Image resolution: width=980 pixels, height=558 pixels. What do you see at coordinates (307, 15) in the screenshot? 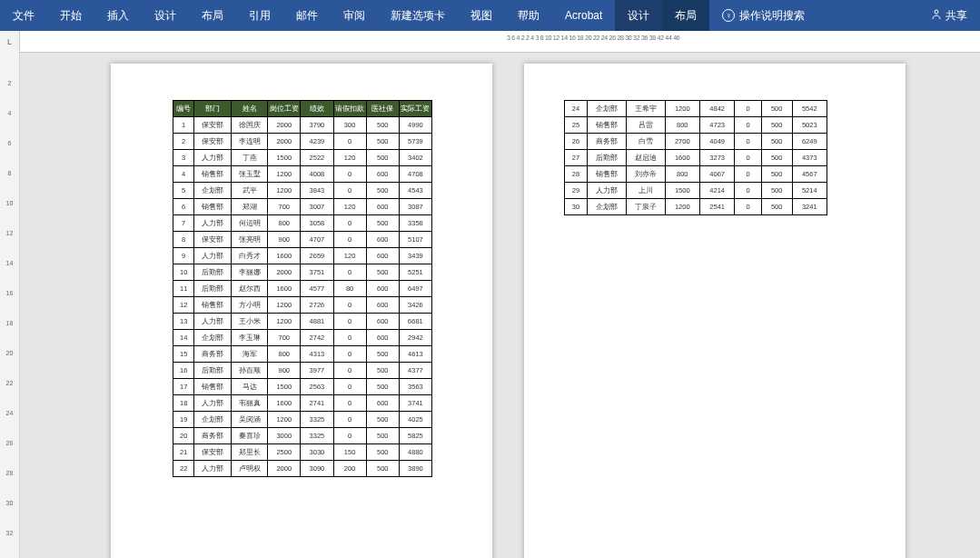
I see `tab-mail: 邮件` at bounding box center [307, 15].